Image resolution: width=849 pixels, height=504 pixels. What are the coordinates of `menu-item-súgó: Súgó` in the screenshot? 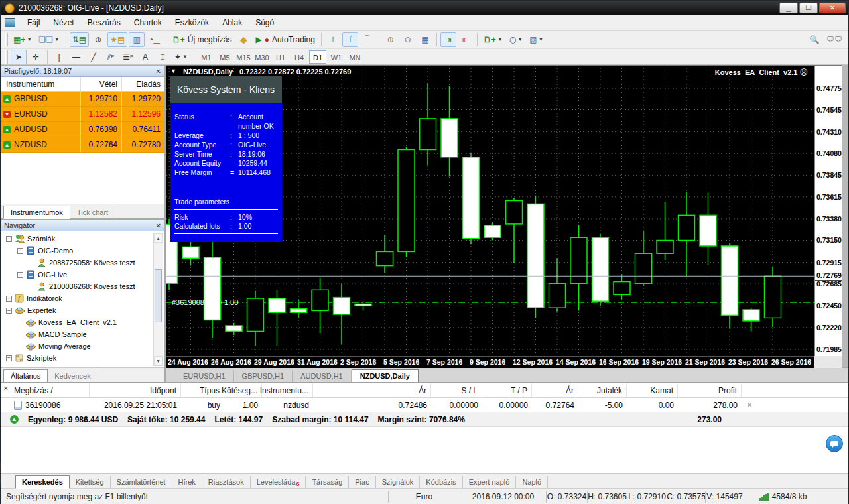 It's located at (265, 23).